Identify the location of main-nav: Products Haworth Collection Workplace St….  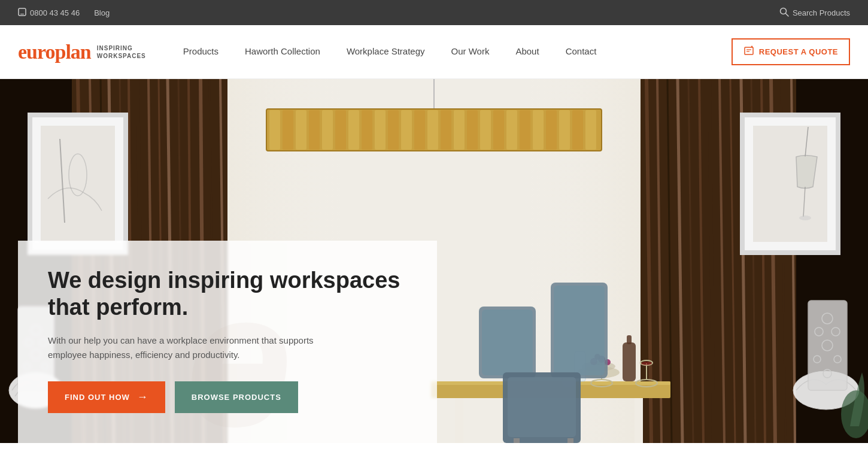
(510, 52).